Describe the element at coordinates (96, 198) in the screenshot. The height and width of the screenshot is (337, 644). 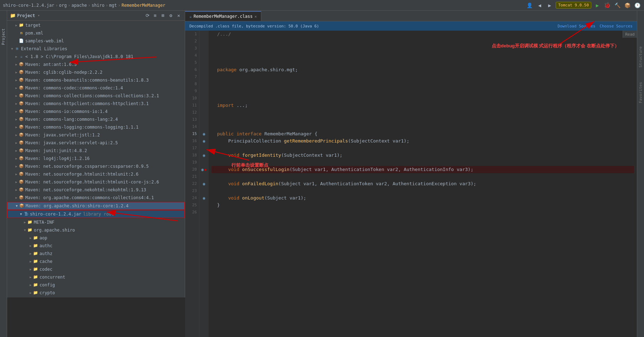
I see `tree-item-commons4: ▶📦Maven: org.apache.commons:commons-coll…` at that location.